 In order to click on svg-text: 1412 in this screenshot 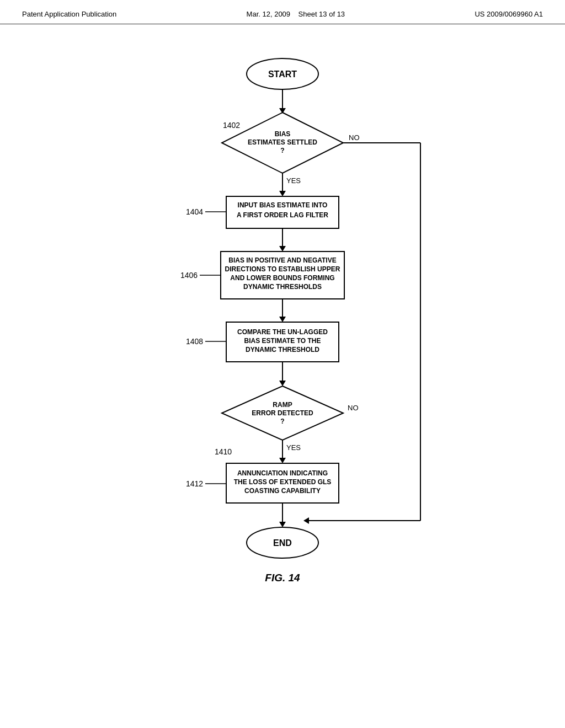, I will do `click(194, 484)`.